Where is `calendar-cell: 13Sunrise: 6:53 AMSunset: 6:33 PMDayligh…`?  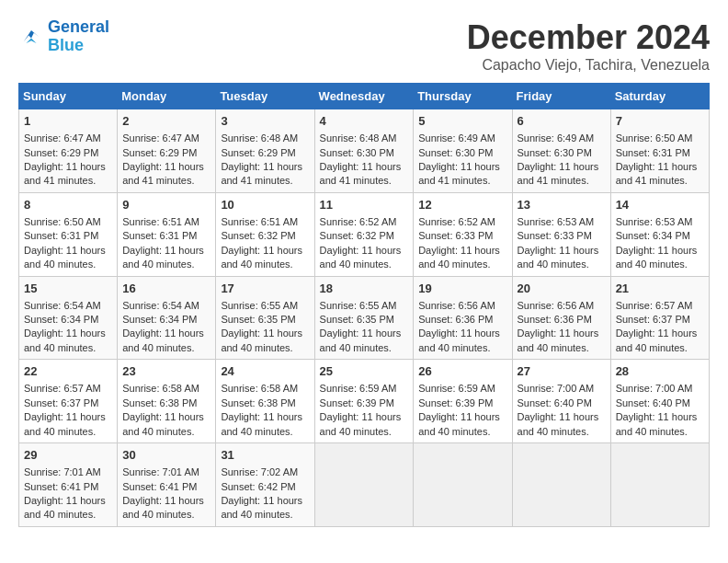
calendar-cell: 13Sunrise: 6:53 AMSunset: 6:33 PMDayligh… is located at coordinates (561, 234).